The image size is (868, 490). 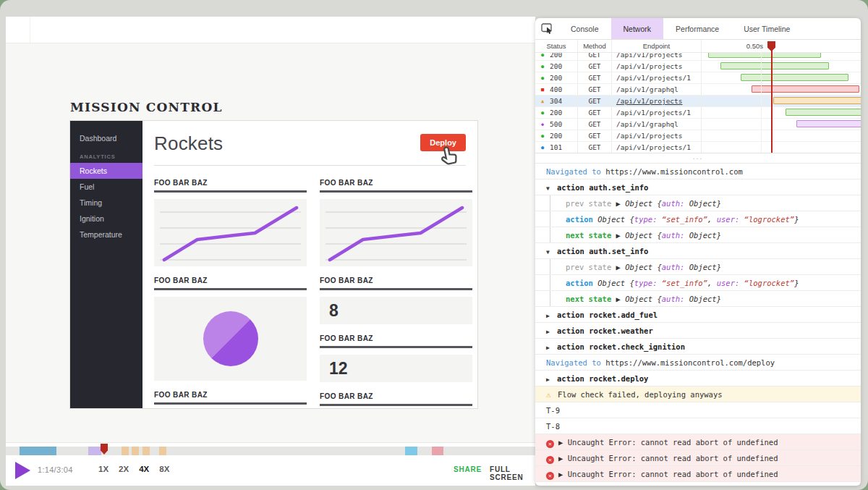 I want to click on endpoint-text: /api/v1/graphql, so click(x=647, y=124).